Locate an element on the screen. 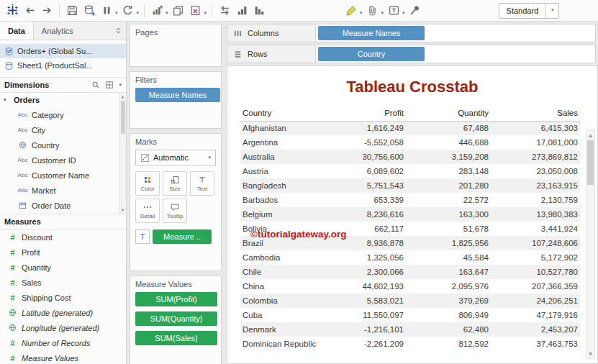  clear-sheet-button is located at coordinates (196, 11).